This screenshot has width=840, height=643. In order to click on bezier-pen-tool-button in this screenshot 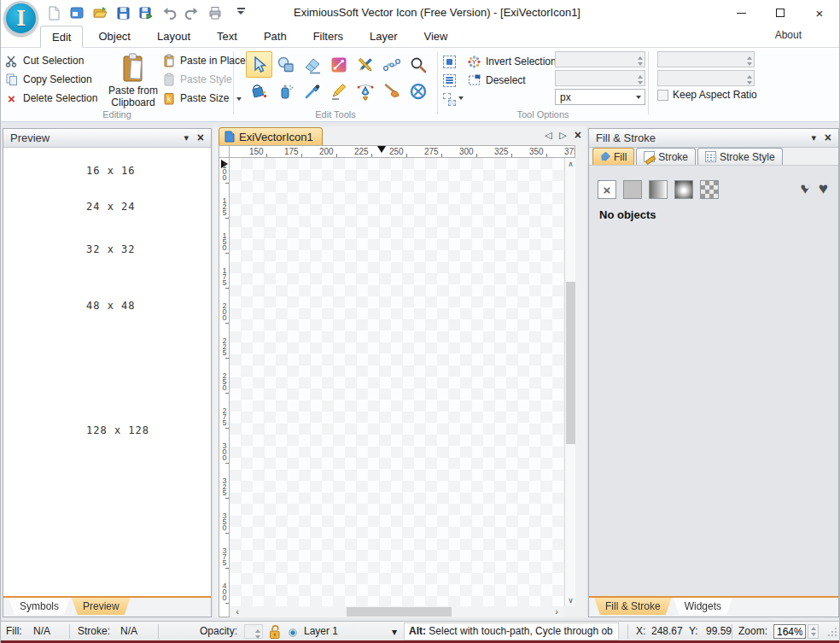, I will do `click(365, 91)`.